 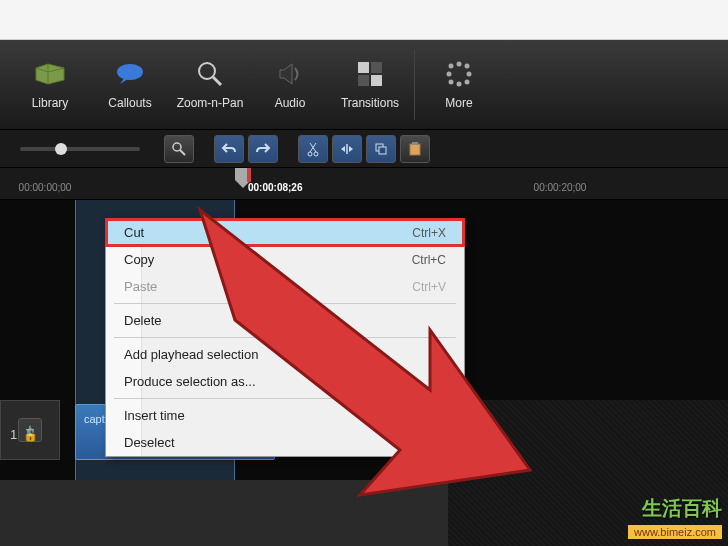 I want to click on menu-paste-label: Paste, so click(x=140, y=286).